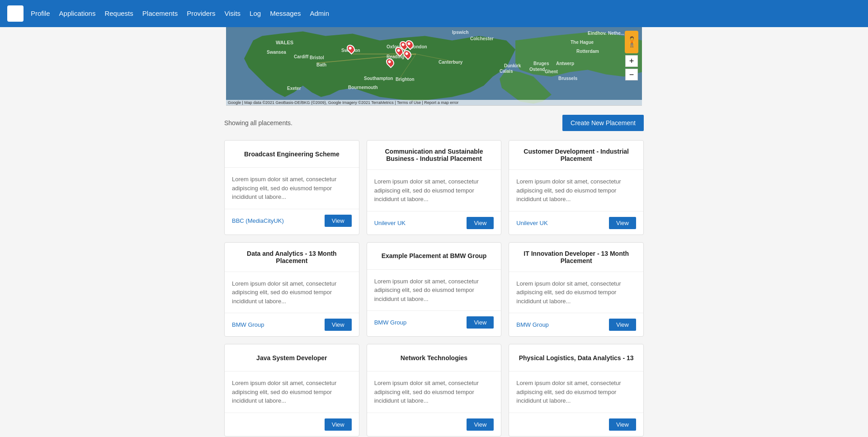 This screenshot has height=437, width=868. Describe the element at coordinates (480, 425) in the screenshot. I see `view-button-8: View` at that location.